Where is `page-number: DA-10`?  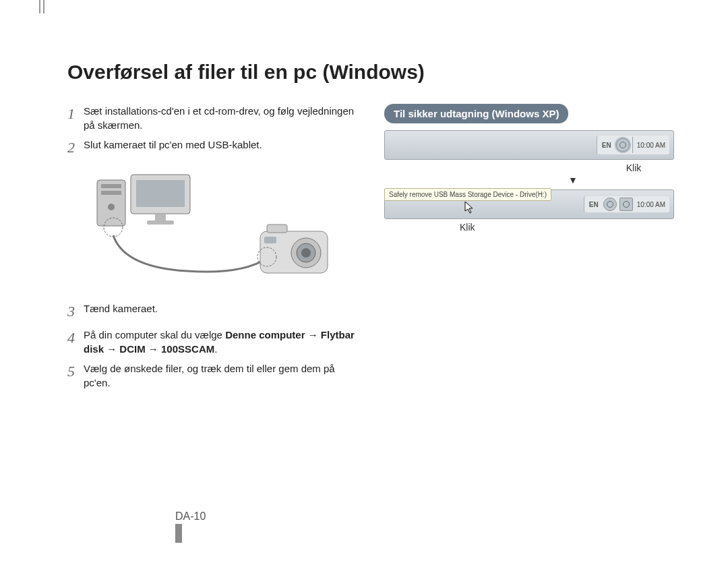
page-number: DA-10 is located at coordinates (190, 516).